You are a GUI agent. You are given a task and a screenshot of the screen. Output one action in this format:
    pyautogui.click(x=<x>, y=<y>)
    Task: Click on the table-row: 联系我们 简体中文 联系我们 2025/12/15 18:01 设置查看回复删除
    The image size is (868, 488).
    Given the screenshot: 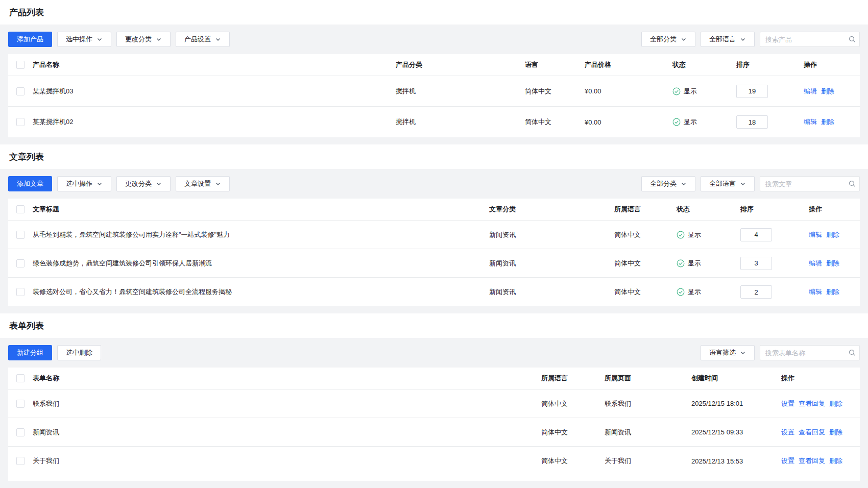 What is the action you would take?
    pyautogui.click(x=434, y=404)
    